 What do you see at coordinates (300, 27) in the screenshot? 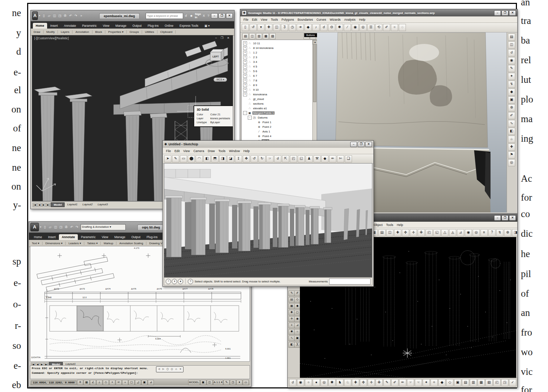
I see `toolbar-icon: ➜` at bounding box center [300, 27].